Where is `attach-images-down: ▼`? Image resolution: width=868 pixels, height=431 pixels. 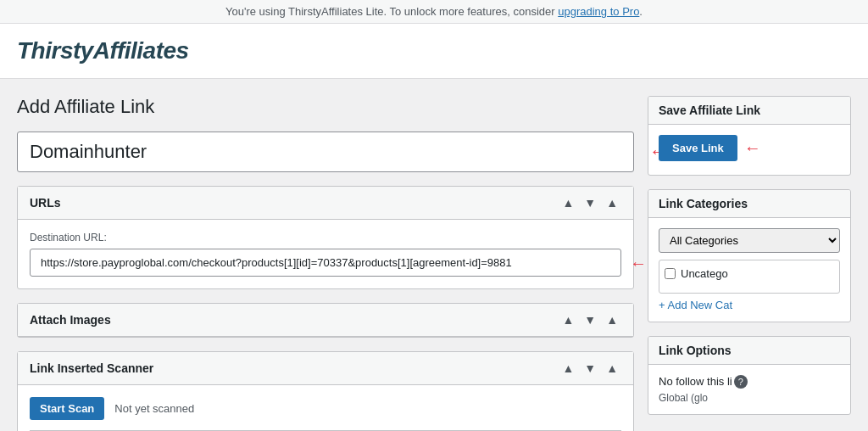 attach-images-down: ▼ is located at coordinates (590, 320).